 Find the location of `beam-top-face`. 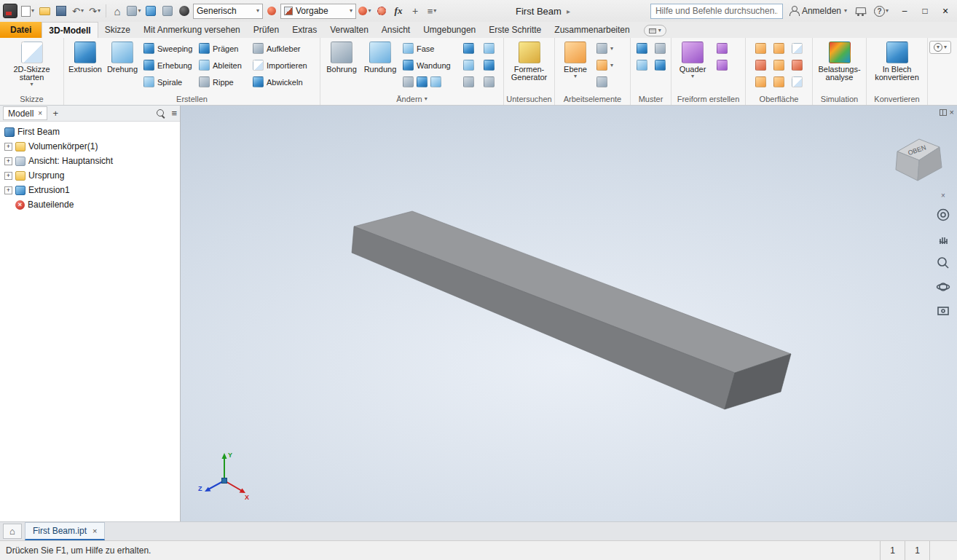

beam-top-face is located at coordinates (572, 292).